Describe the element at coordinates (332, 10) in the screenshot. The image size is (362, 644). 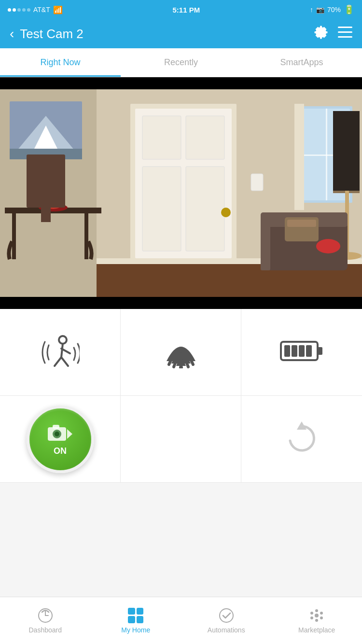
I see `status-right: ↑ 📷 70% 🔋` at that location.